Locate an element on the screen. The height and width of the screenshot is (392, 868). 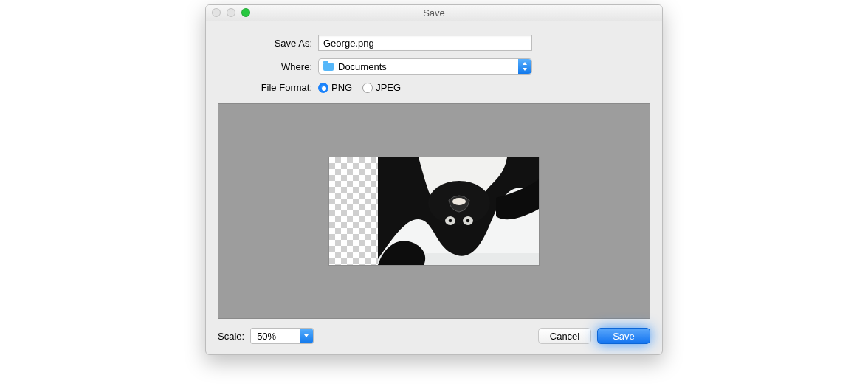
zoom-window-button is located at coordinates (246, 13).